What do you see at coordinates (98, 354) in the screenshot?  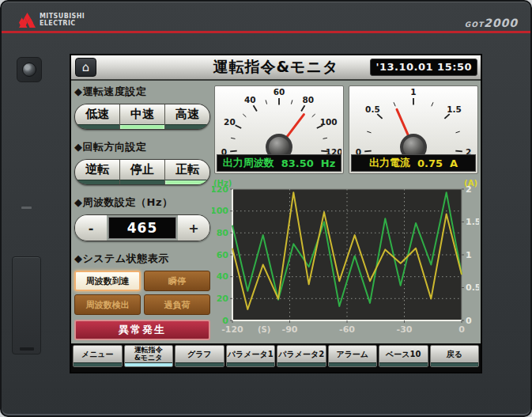 I see `tab-menu-label: メニュー` at bounding box center [98, 354].